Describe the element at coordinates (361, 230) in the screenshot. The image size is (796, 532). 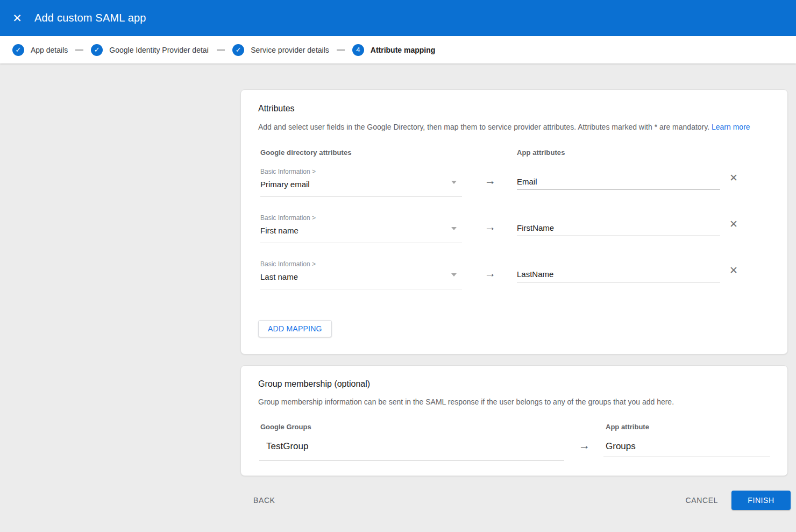
I see `attribute-selected-value: First name` at that location.